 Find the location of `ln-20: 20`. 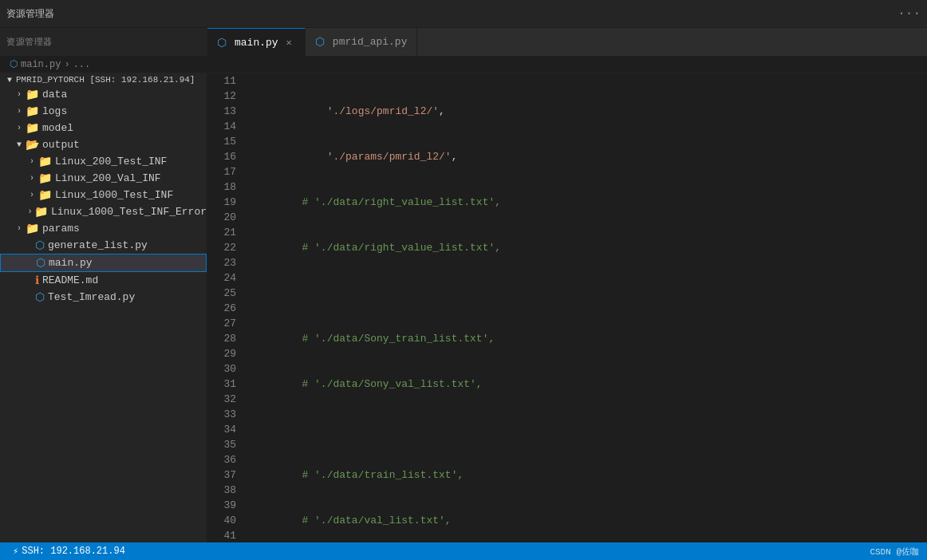

ln-20: 20 is located at coordinates (222, 217).